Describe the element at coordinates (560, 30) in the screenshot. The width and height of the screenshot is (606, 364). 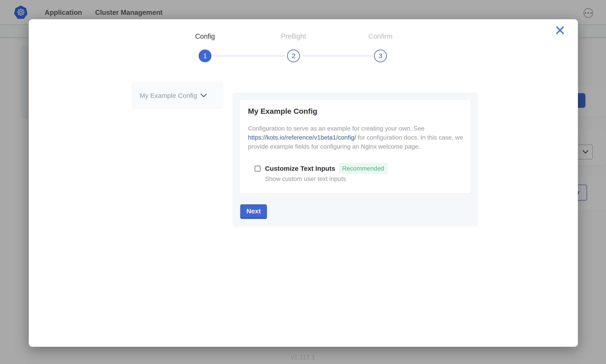
I see `close-button` at that location.